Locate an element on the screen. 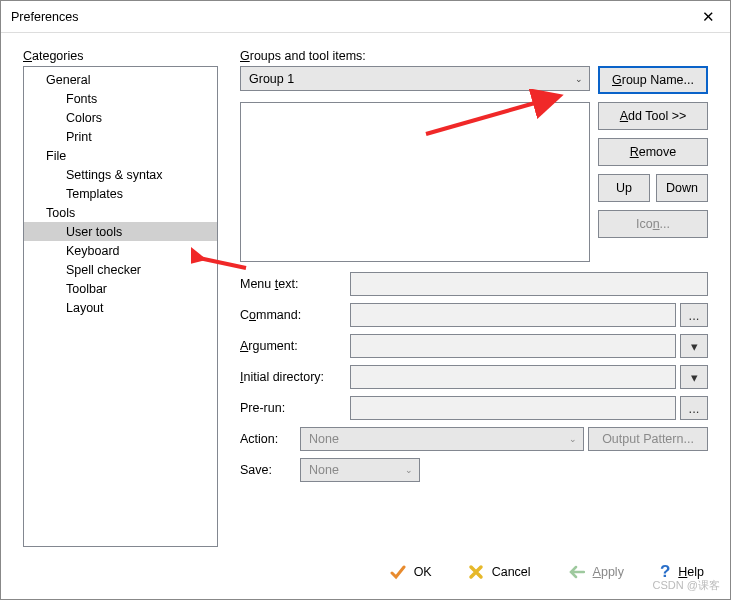 The height and width of the screenshot is (600, 731). tree-item-keyboard: Keyboard is located at coordinates (120, 250).